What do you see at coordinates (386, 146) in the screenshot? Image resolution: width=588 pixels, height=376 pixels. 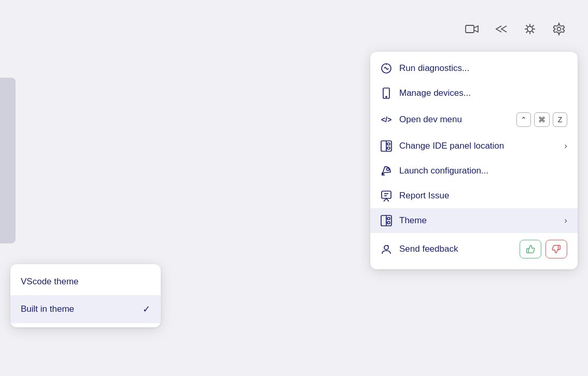 I see `ide-panel-icon` at bounding box center [386, 146].